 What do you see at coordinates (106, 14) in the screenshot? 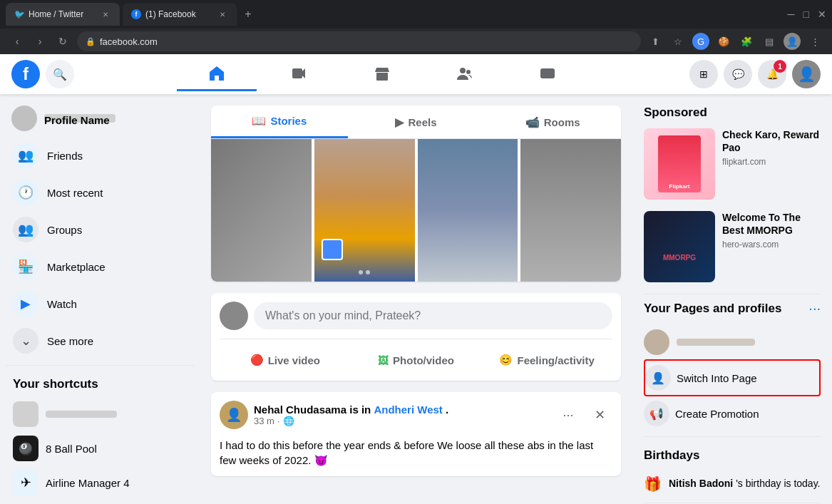
I see `tab-twitter-close: ✕` at bounding box center [106, 14].